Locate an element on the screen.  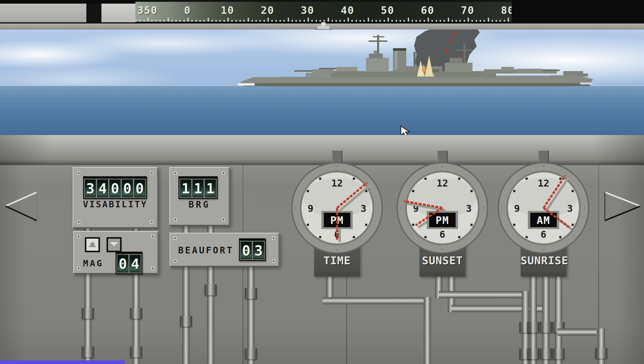
digit-cell: 1 is located at coordinates (186, 188).